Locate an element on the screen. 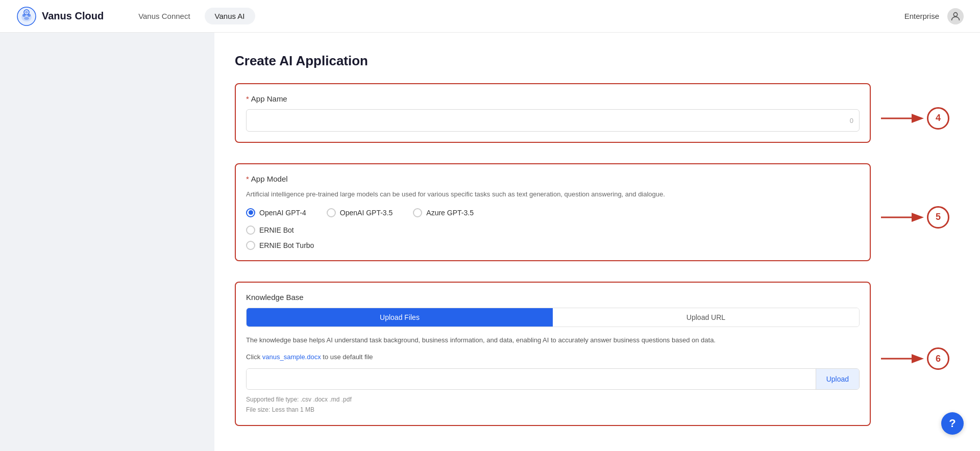 Image resolution: width=980 pixels, height=451 pixels. page-title: Create AI Application is located at coordinates (592, 61).